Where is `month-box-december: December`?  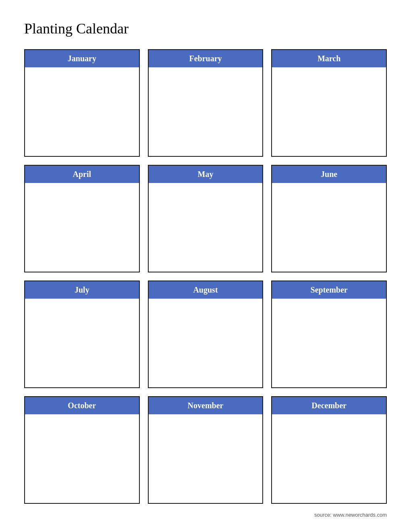
month-box-december: December is located at coordinates (329, 450).